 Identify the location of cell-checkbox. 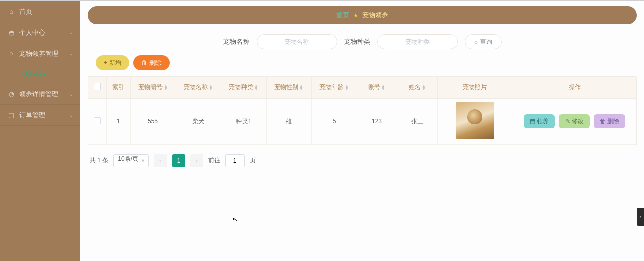
(97, 121).